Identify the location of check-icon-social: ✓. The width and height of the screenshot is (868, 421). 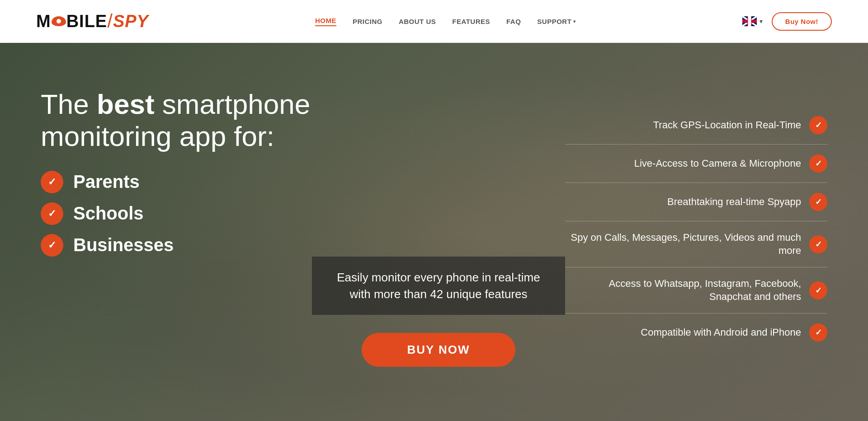
(818, 290).